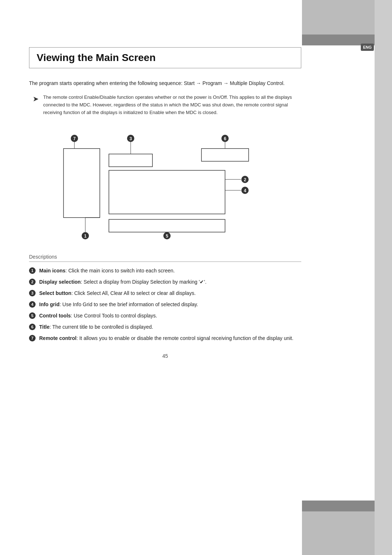  Describe the element at coordinates (170, 339) in the screenshot. I see `desc-text-7: Remote control: It allows you to enable …` at that location.